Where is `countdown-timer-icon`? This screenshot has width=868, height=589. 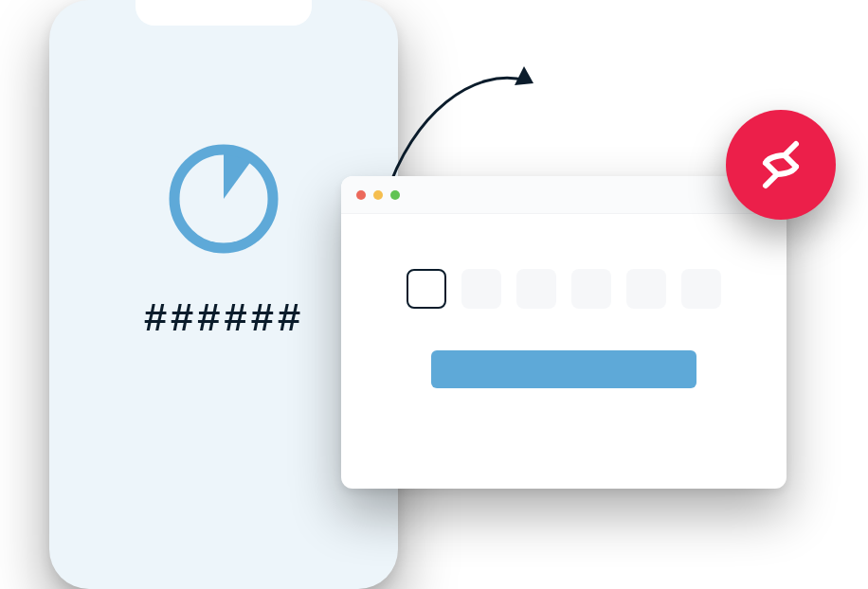
countdown-timer-icon is located at coordinates (224, 199).